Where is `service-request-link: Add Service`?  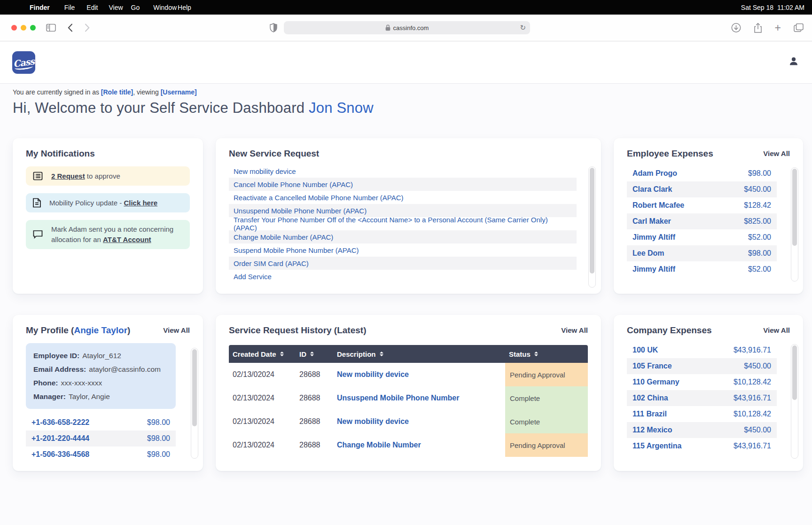
service-request-link: Add Service is located at coordinates (403, 276).